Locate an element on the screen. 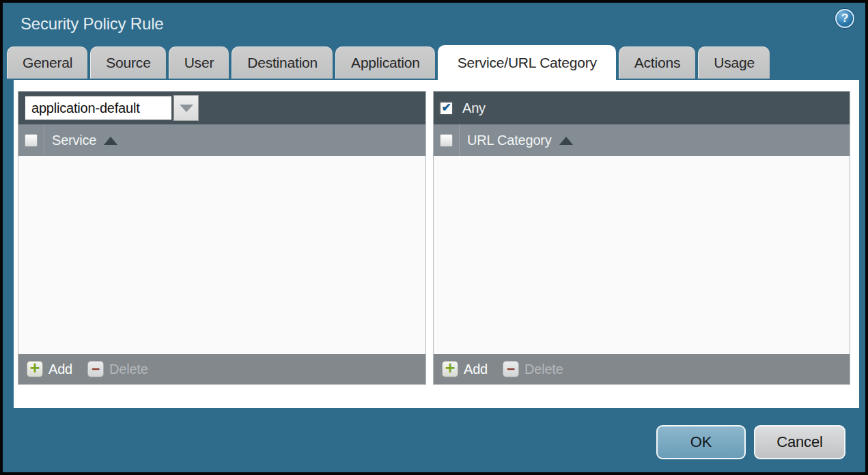  service-select-all-cell is located at coordinates (31, 140).